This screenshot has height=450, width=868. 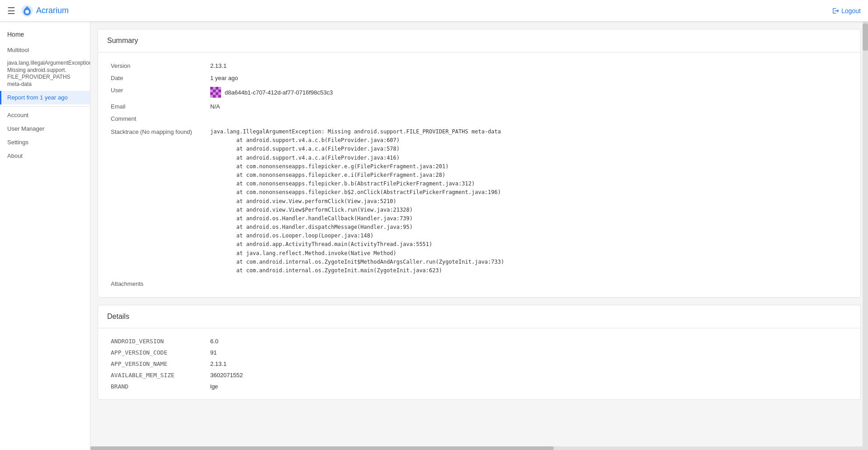 I want to click on detail-row: BRANDlge, so click(x=479, y=386).